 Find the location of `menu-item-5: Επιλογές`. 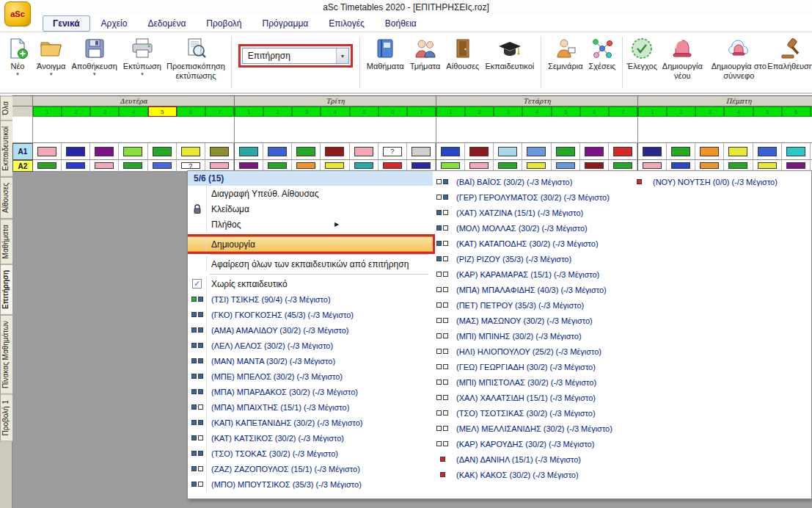

menu-item-5: Επιλογές is located at coordinates (346, 23).